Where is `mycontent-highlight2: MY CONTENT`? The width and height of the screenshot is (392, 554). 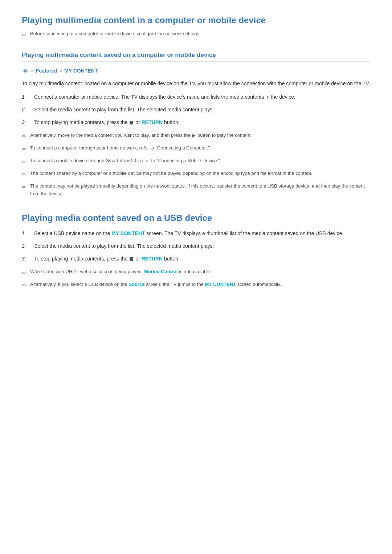
mycontent-highlight2: MY CONTENT is located at coordinates (220, 284).